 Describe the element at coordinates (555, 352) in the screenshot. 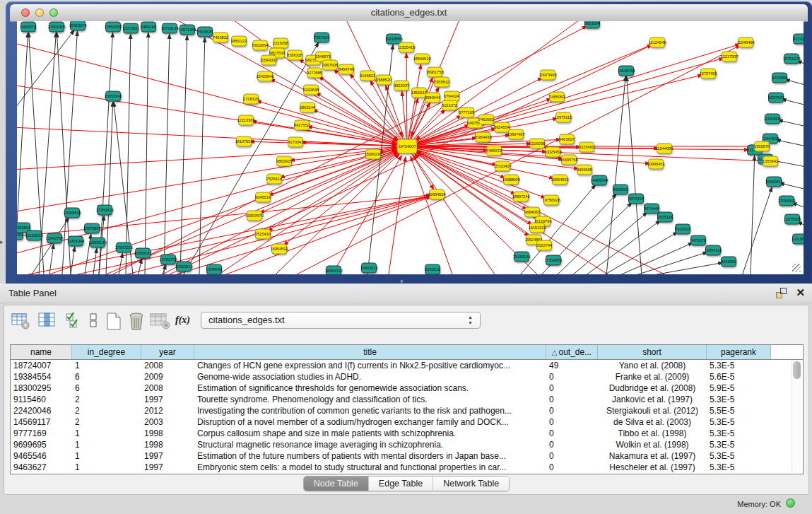

I see `sort-ascending-icon: △` at that location.